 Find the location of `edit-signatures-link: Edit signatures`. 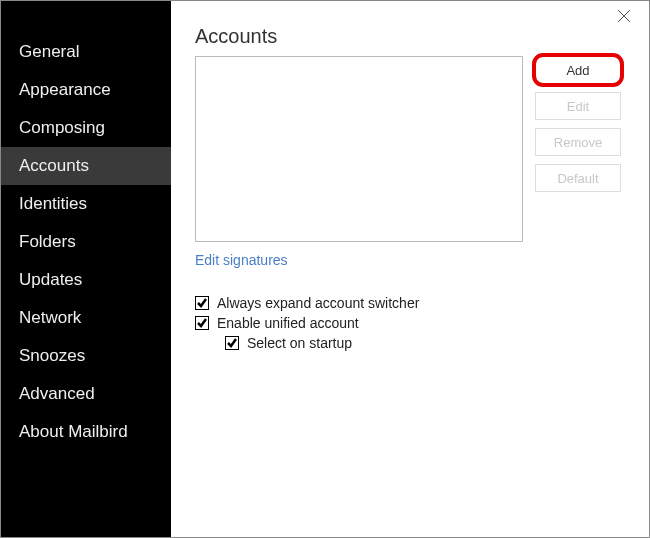

edit-signatures-link: Edit signatures is located at coordinates (242, 260).